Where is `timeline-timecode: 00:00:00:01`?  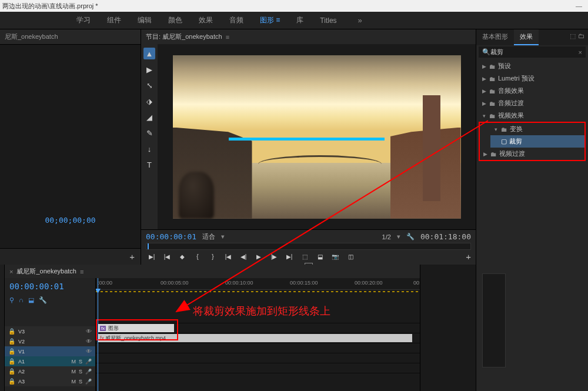
timeline-timecode: 00:00:00:01 is located at coordinates (50, 286).